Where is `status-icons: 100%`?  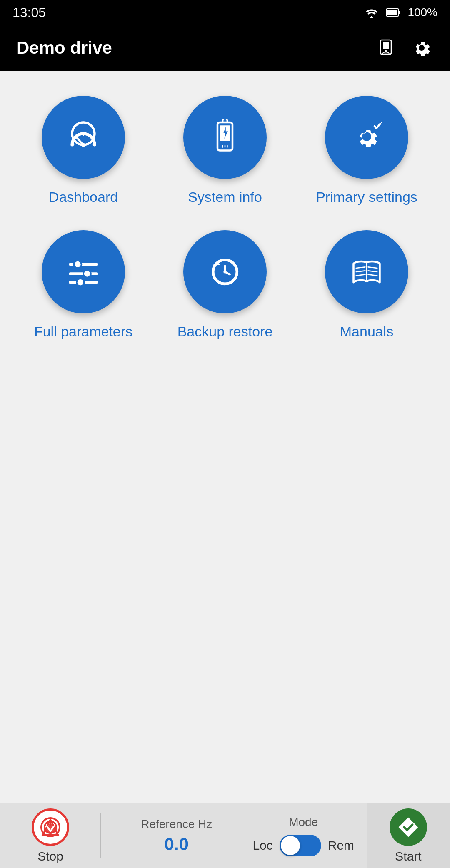
status-icons: 100% is located at coordinates (401, 12).